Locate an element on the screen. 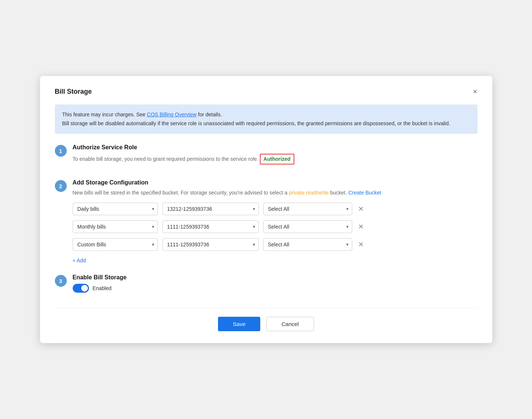  save-button: Save is located at coordinates (239, 324).